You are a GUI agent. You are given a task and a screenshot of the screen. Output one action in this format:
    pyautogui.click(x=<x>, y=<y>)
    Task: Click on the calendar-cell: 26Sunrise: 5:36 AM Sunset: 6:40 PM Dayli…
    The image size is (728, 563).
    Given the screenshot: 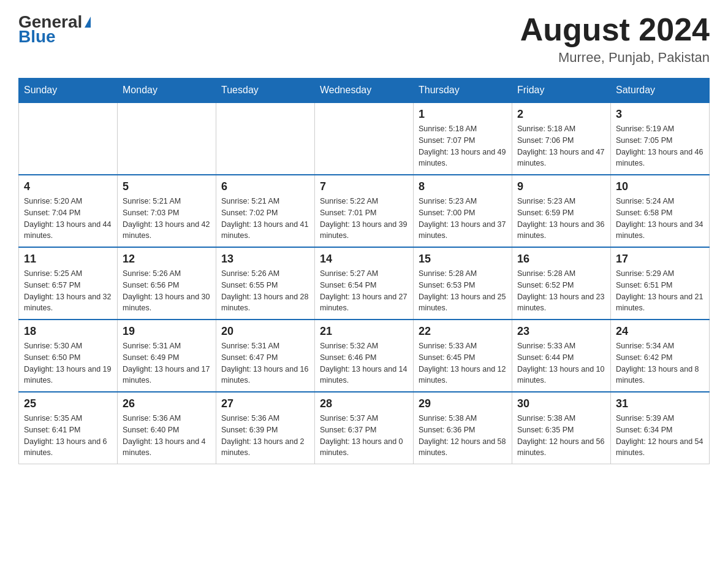 What is the action you would take?
    pyautogui.click(x=167, y=428)
    